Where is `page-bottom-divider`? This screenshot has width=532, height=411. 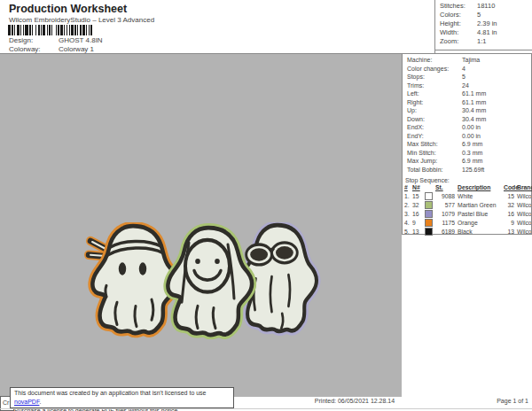 page-bottom-divider is located at coordinates (266, 409).